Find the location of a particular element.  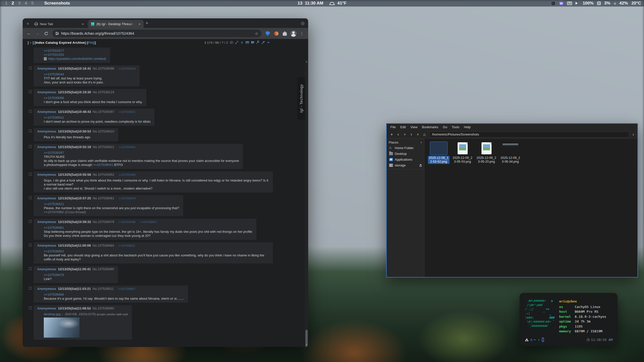

reload-button is located at coordinates (46, 33).